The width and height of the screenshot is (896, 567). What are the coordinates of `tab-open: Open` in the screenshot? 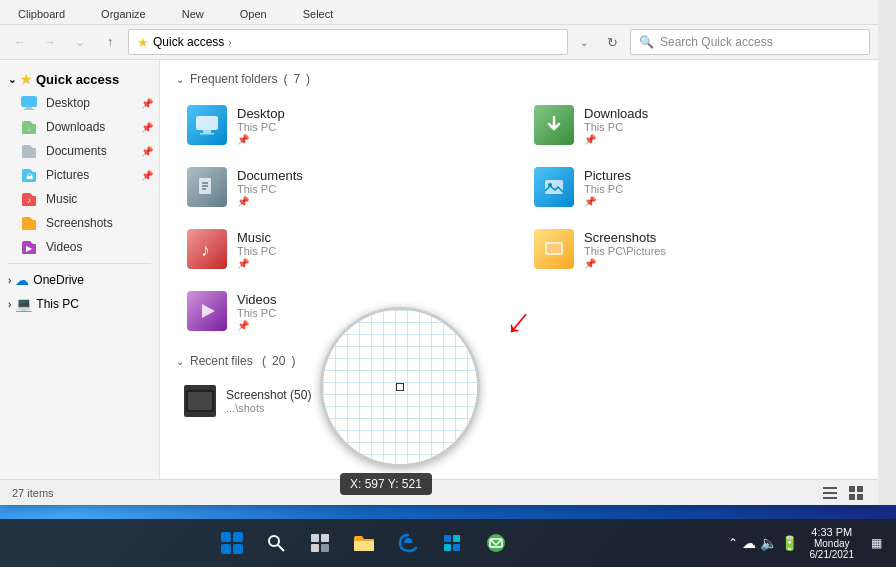 It's located at (254, 14).